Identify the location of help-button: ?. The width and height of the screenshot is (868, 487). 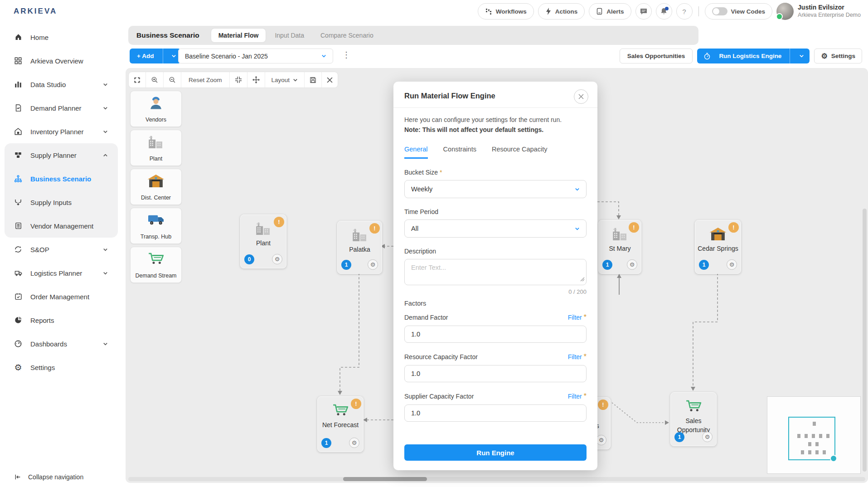
(684, 11).